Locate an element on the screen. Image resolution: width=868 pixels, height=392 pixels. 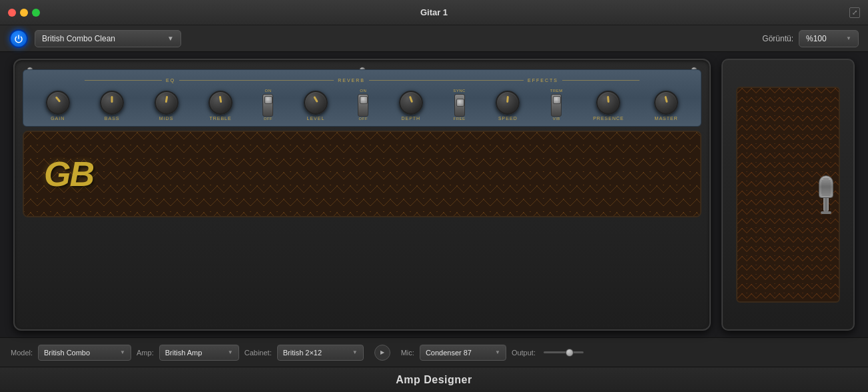
master-label: MASTER is located at coordinates (666, 119).